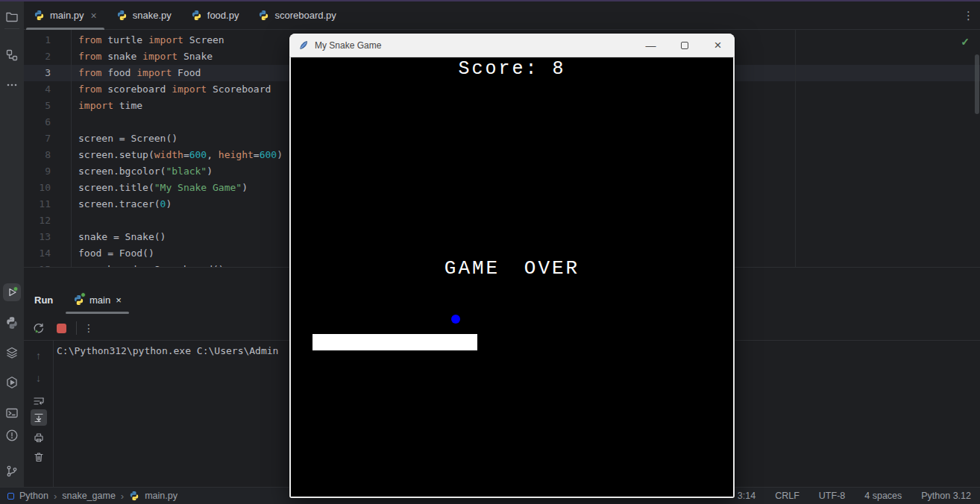 Image resolution: width=980 pixels, height=504 pixels. I want to click on python-widget-label: Python, so click(34, 496).